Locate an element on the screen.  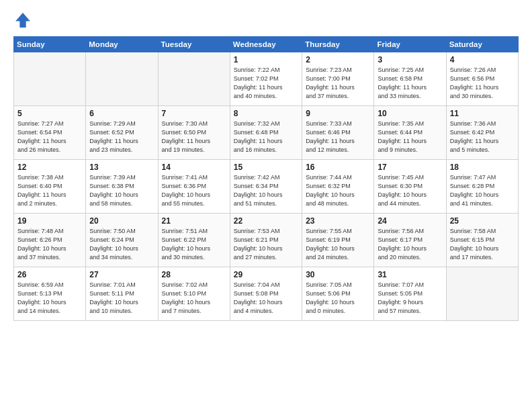
day-info: Sunrise: 7:36 AM Sunset: 6:42 PM Dayligh… is located at coordinates (482, 137).